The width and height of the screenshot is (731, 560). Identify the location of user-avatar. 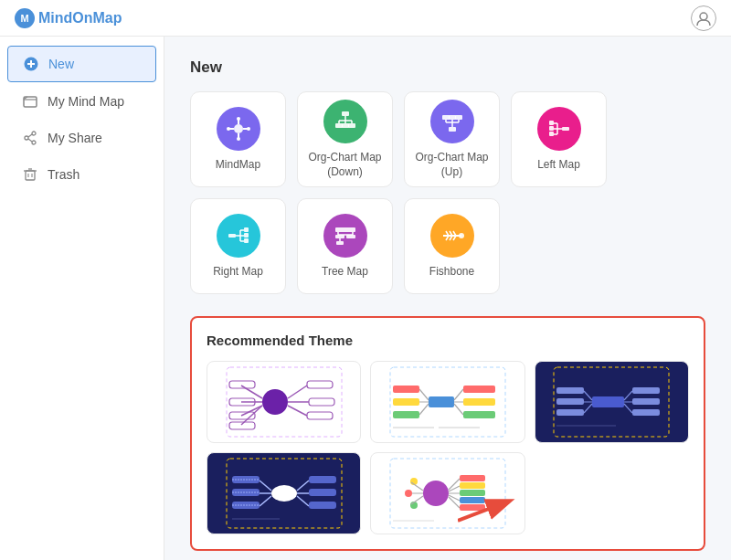
(704, 18).